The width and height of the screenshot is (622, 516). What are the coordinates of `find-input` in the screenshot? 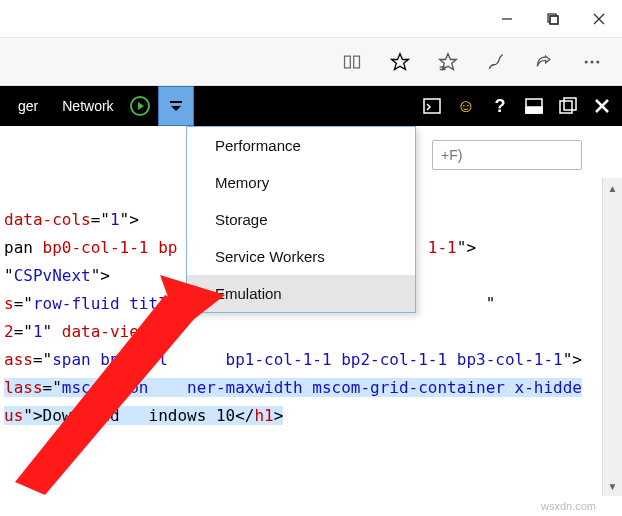 It's located at (507, 155).